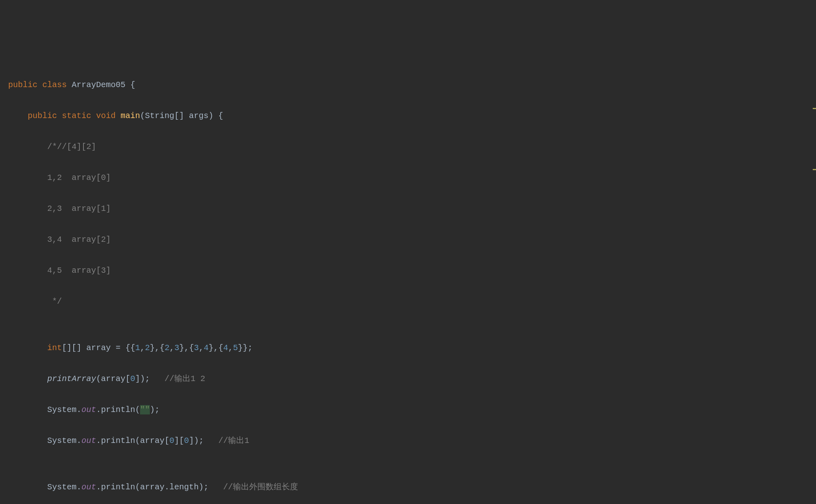 Image resolution: width=816 pixels, height=504 pixels. What do you see at coordinates (55, 348) in the screenshot?
I see `keyword: int` at bounding box center [55, 348].